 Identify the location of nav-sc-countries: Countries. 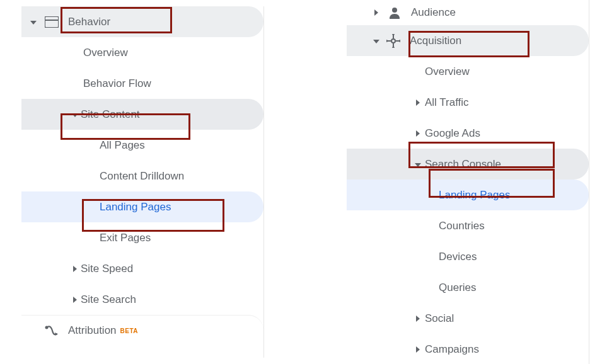
(468, 225).